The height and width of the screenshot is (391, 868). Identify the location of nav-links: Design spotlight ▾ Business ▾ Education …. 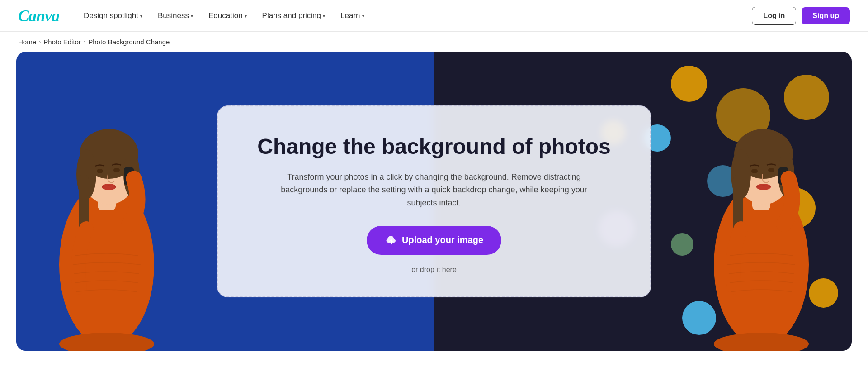
(415, 16).